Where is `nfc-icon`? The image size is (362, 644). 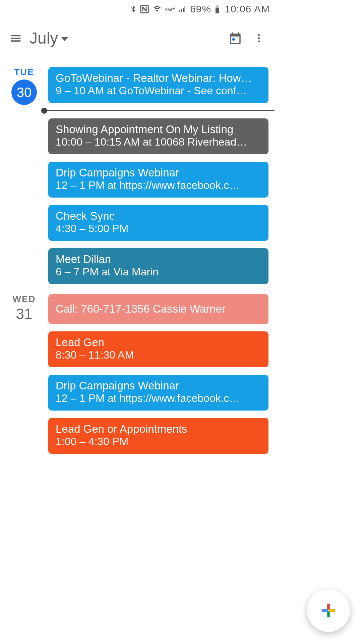
nfc-icon is located at coordinates (144, 9).